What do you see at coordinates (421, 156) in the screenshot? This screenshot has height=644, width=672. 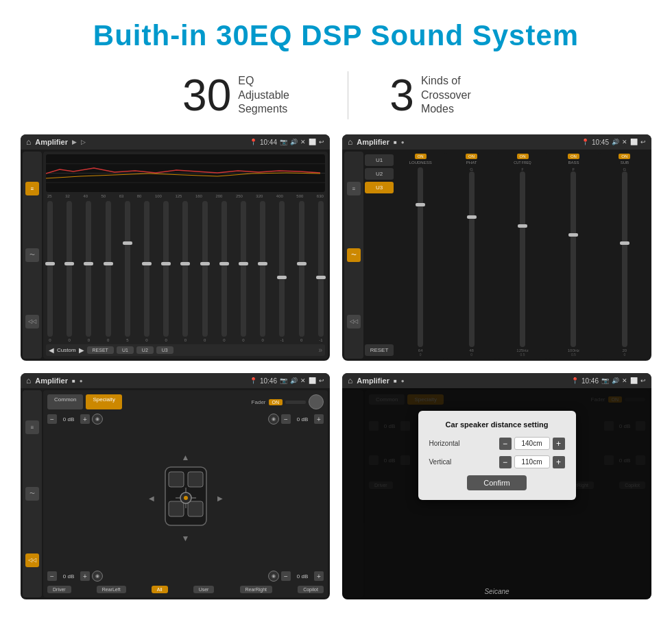 I see `loudness-toggle: ON` at bounding box center [421, 156].